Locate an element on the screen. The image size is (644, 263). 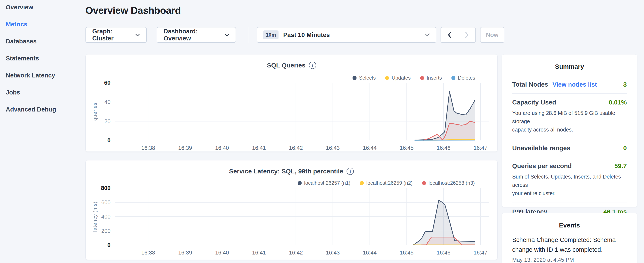
legend-item-deletes: Deletes is located at coordinates (463, 78).